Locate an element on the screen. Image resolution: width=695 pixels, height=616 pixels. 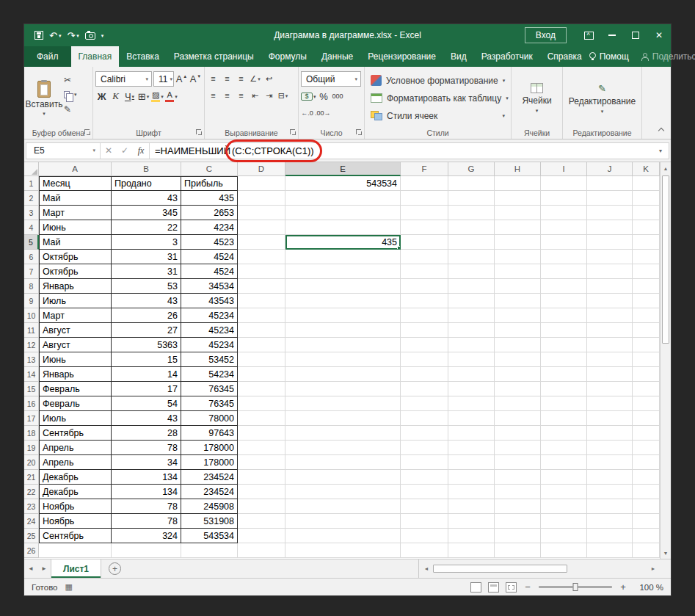
cell-I5 is located at coordinates (564, 242).